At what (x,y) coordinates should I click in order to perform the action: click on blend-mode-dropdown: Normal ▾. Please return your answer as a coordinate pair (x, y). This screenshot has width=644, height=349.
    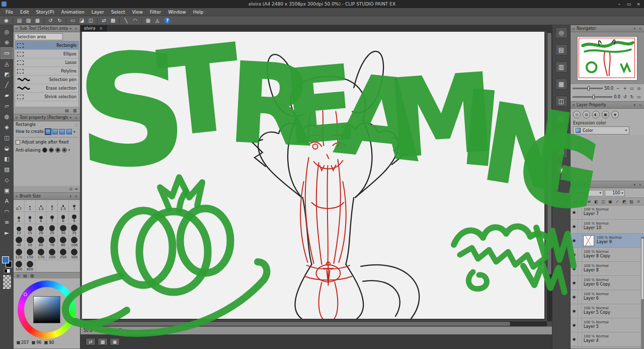
    Looking at the image, I should click on (588, 193).